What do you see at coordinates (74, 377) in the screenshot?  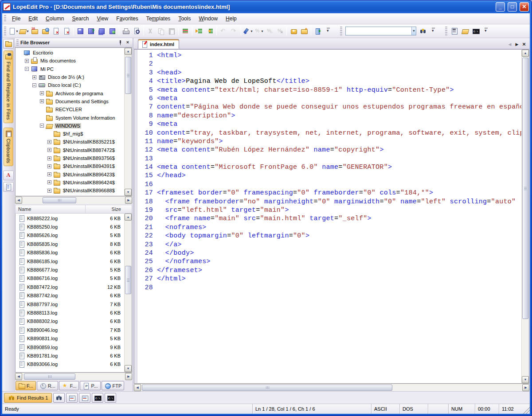 I see `list-horizontal-scrollbar: ◀ ▶` at bounding box center [74, 377].